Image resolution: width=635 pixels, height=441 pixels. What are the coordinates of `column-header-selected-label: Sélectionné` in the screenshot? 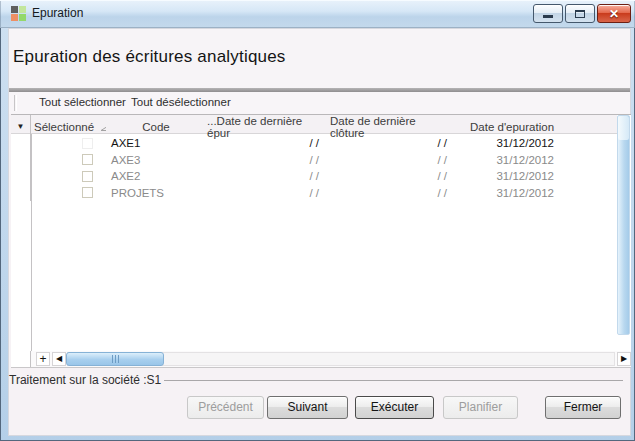 It's located at (64, 127).